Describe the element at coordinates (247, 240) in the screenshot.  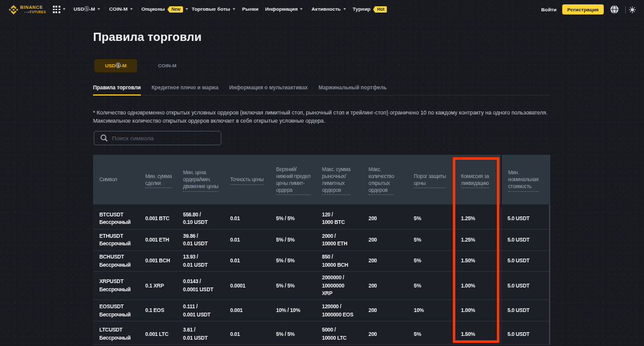
I see `cell-r2-c4: 0.01` at that location.